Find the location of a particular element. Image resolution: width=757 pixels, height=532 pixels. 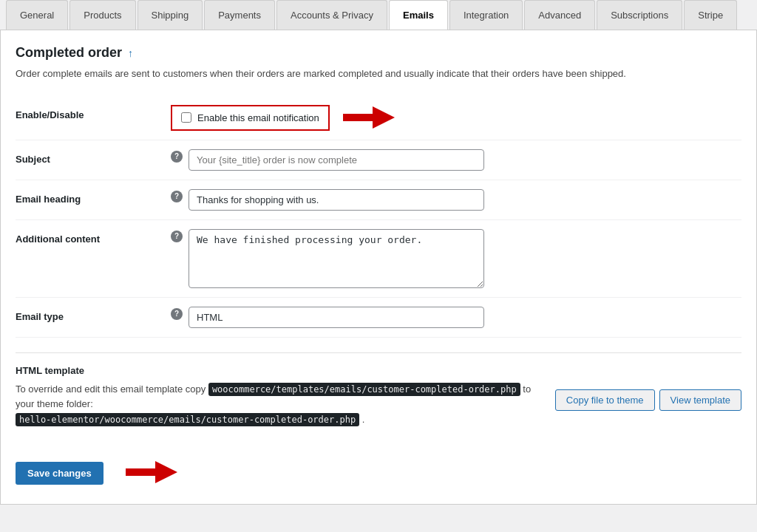

save-changes-button: Save changes is located at coordinates (59, 473).